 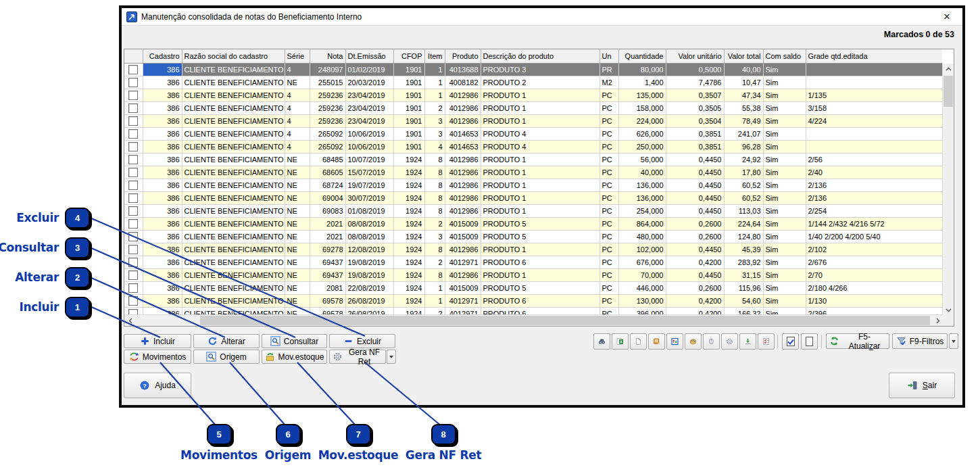 I want to click on cell: 2, so click(x=435, y=311).